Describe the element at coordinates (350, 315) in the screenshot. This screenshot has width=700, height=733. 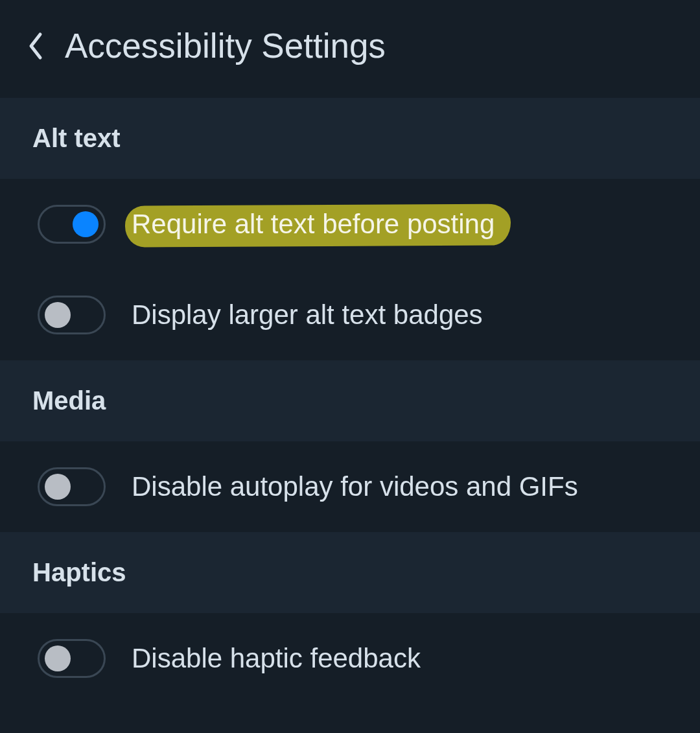
I see `setting-row-larger-badges: Display larger alt text badges` at that location.